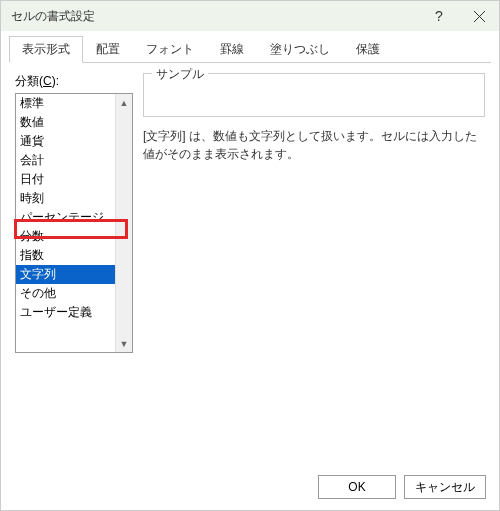 The image size is (500, 511). Describe the element at coordinates (170, 50) in the screenshot. I see `tab-font: フォント` at that location.